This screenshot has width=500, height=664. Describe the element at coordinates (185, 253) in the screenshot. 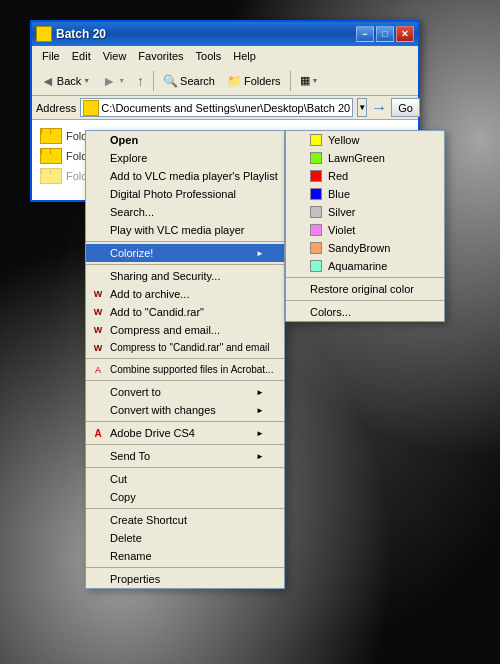

I see `ctx-colorize: Colorize! ►` at that location.